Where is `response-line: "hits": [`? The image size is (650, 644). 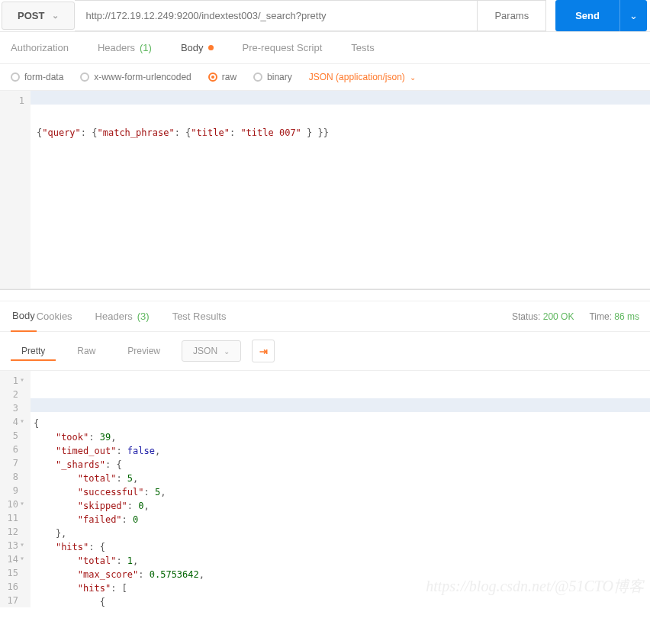
response-line: "hits": [ is located at coordinates (340, 588).